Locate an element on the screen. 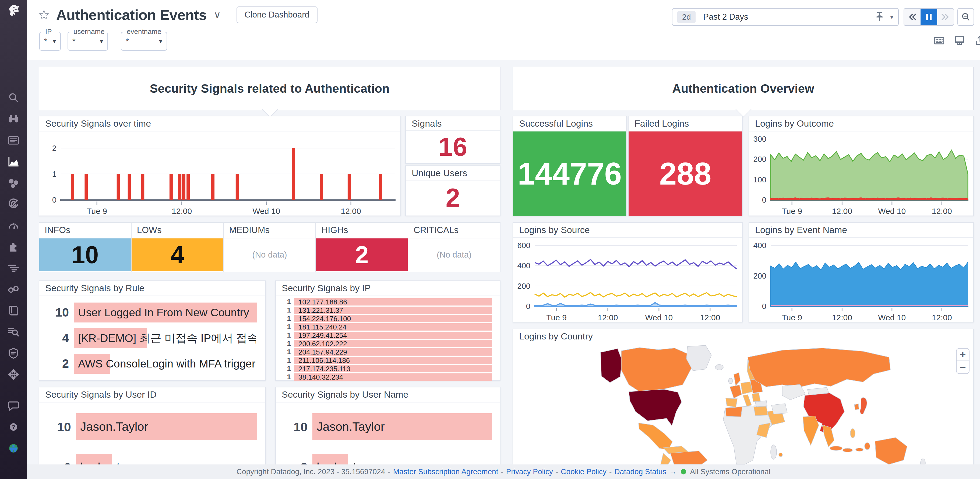  area-chart-logins-by-outcome: 0100200300Tue 912:00Wed 1012:00 is located at coordinates (861, 174).